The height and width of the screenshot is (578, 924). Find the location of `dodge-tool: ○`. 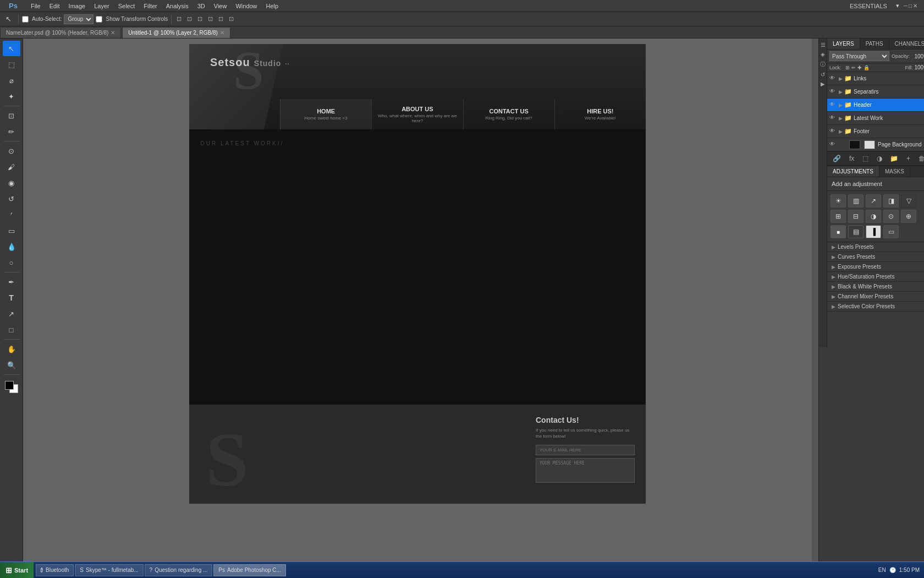

dodge-tool: ○ is located at coordinates (12, 263).